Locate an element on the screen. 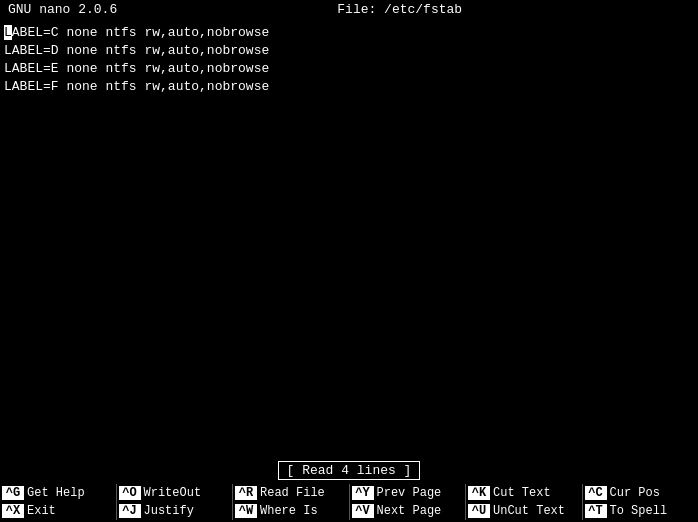  line-text: LABEL=D none ntfs rw,auto,nobrowse is located at coordinates (136, 50).